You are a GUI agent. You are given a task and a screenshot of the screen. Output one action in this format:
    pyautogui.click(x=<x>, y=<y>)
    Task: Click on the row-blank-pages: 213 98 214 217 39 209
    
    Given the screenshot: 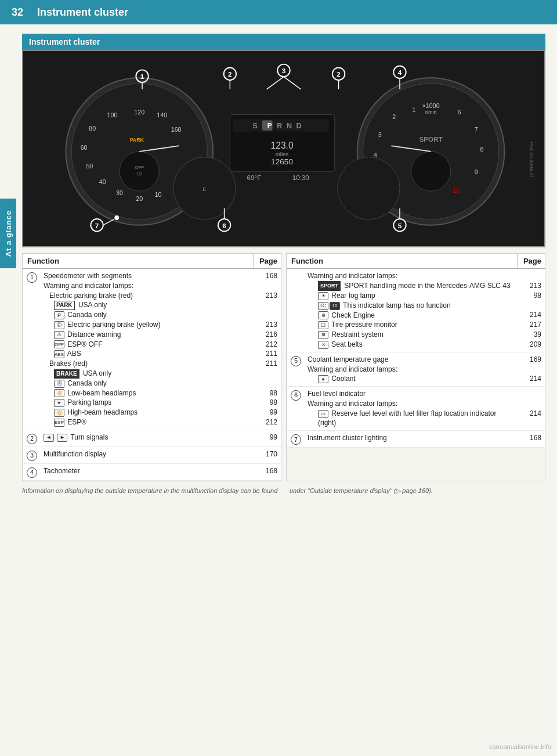 What is the action you would take?
    pyautogui.click(x=531, y=310)
    